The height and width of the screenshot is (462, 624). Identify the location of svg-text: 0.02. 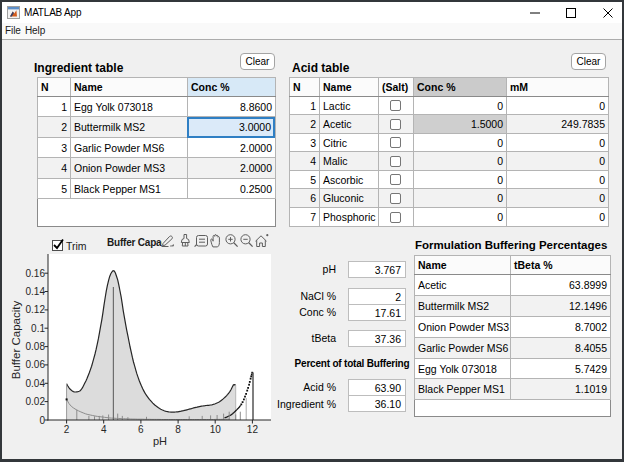
(36, 402).